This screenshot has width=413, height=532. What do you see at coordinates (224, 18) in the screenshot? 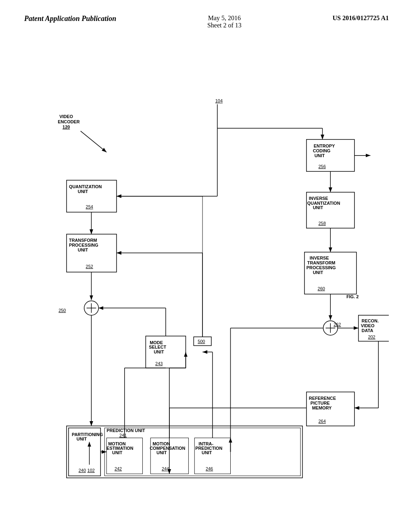
I see `header-date: May 5, 2016` at bounding box center [224, 18].